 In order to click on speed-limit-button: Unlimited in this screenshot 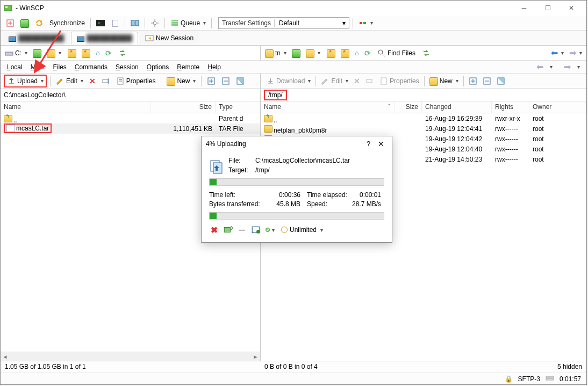, I will do `click(302, 230)`.